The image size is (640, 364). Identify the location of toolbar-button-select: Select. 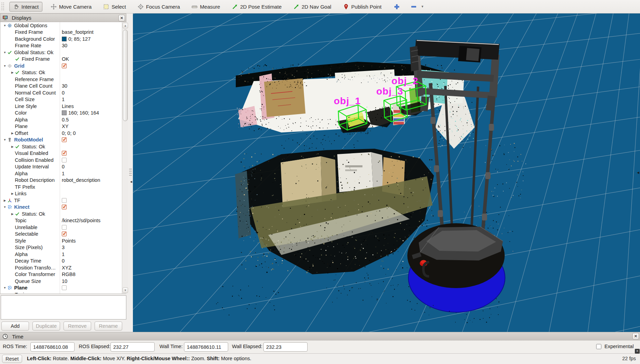
(115, 7).